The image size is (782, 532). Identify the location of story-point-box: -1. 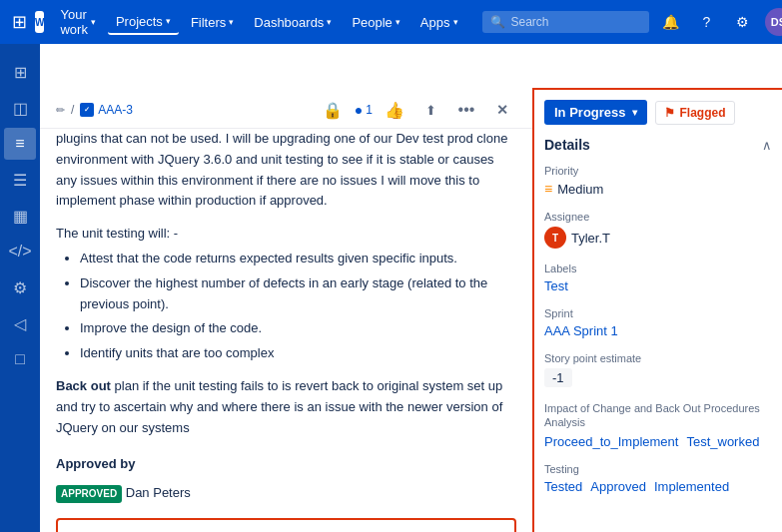
(558, 377).